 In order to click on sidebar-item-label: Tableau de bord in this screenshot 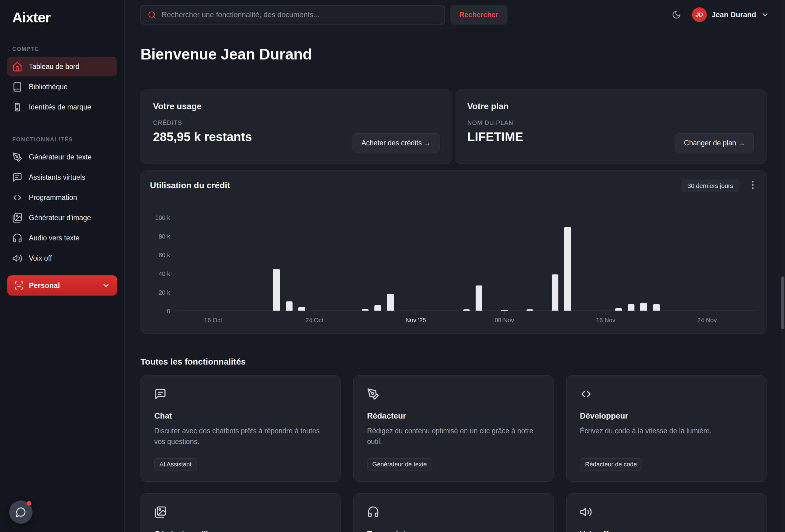, I will do `click(54, 67)`.